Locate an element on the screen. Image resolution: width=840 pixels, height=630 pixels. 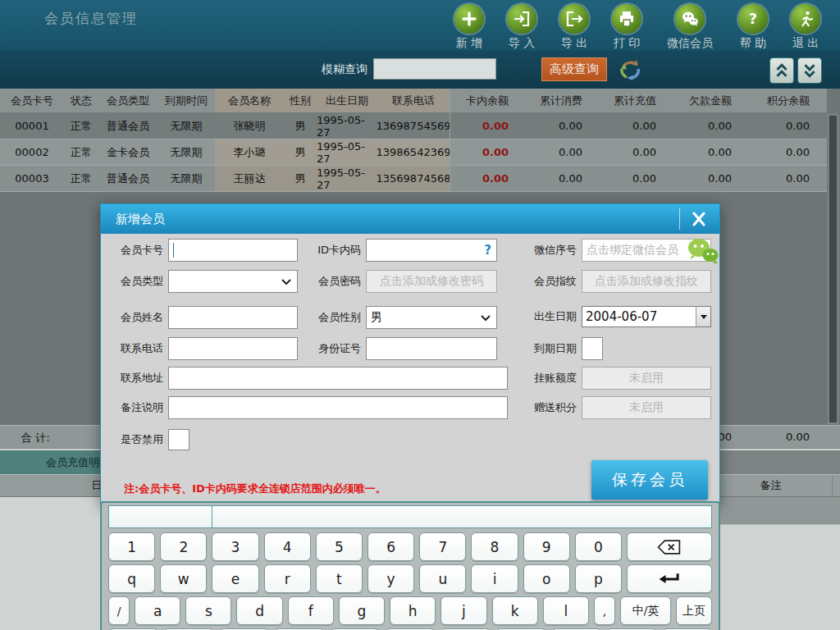
scrollbar-thumb is located at coordinates (833, 269).